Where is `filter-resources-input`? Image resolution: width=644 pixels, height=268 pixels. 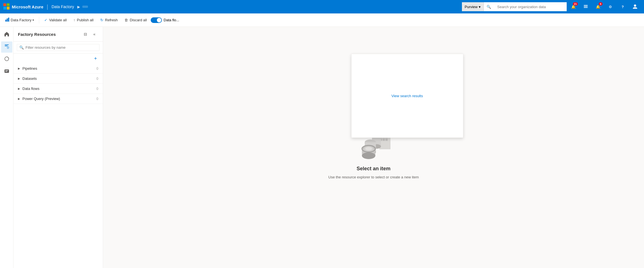
filter-resources-input is located at coordinates (61, 48).